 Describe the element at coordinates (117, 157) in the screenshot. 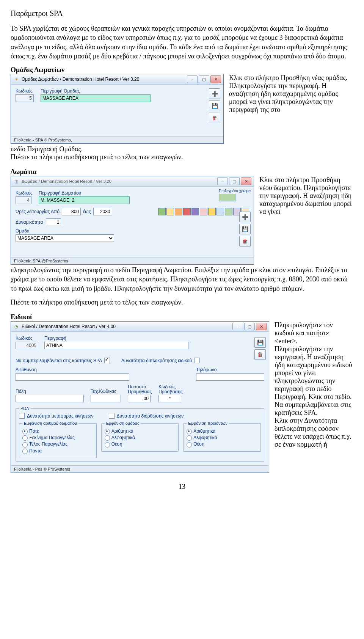

I see `after-text-2: Πιέστε το πλήκτρο αποθήκευση μετά το τέλ…` at that location.